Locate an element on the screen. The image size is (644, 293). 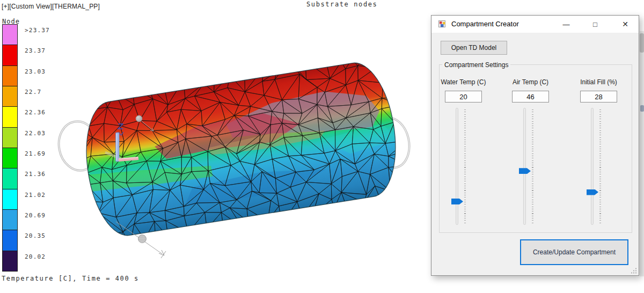
create-update-compartment-button: Create/Update Compartment is located at coordinates (574, 252).